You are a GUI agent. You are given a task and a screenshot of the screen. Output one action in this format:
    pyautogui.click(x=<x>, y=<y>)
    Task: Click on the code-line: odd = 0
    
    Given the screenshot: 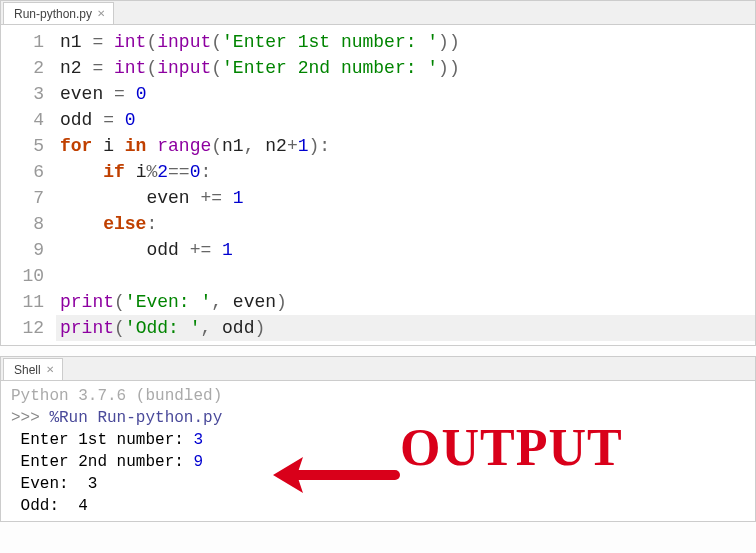 What is the action you would take?
    pyautogui.click(x=406, y=120)
    